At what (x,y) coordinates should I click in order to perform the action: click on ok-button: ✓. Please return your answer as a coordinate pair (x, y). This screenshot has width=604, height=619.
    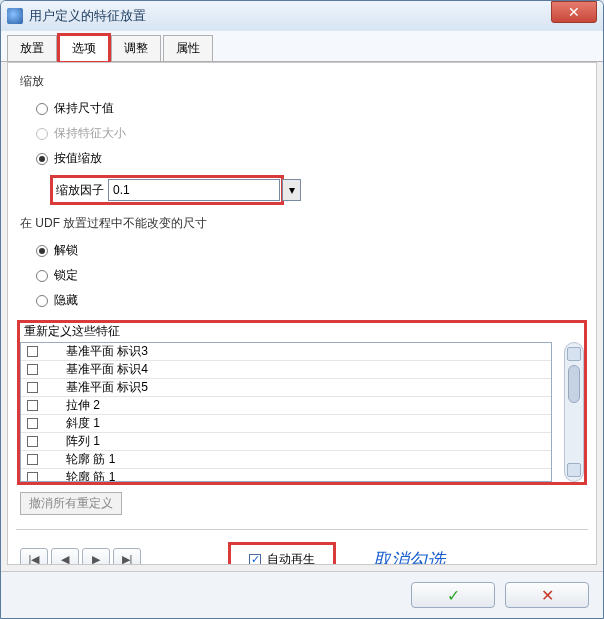
    Looking at the image, I should click on (453, 595).